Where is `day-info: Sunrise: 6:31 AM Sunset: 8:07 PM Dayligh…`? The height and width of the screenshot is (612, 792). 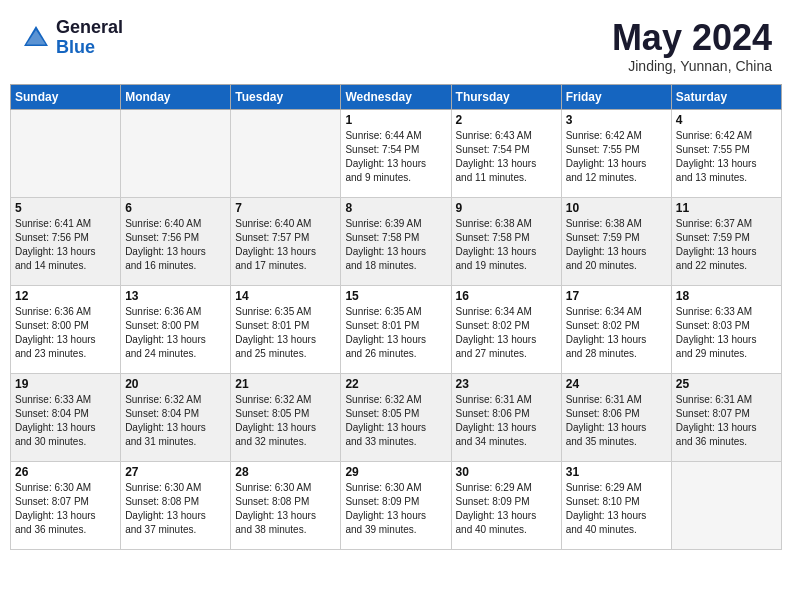
day-info: Sunrise: 6:31 AM Sunset: 8:07 PM Dayligh… is located at coordinates (726, 421).